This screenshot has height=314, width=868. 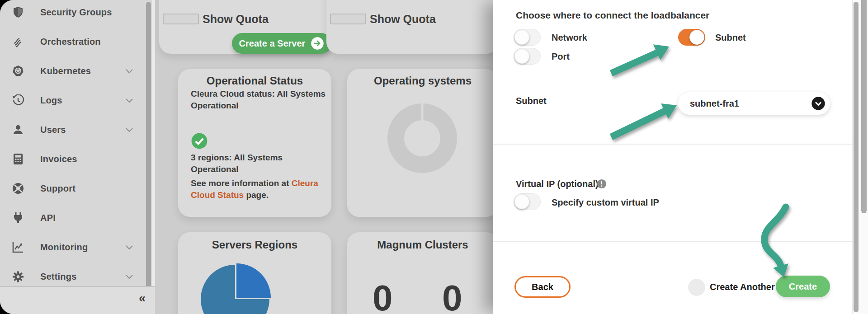 What do you see at coordinates (754, 103) in the screenshot?
I see `subnet-select: subnet-fra1` at bounding box center [754, 103].